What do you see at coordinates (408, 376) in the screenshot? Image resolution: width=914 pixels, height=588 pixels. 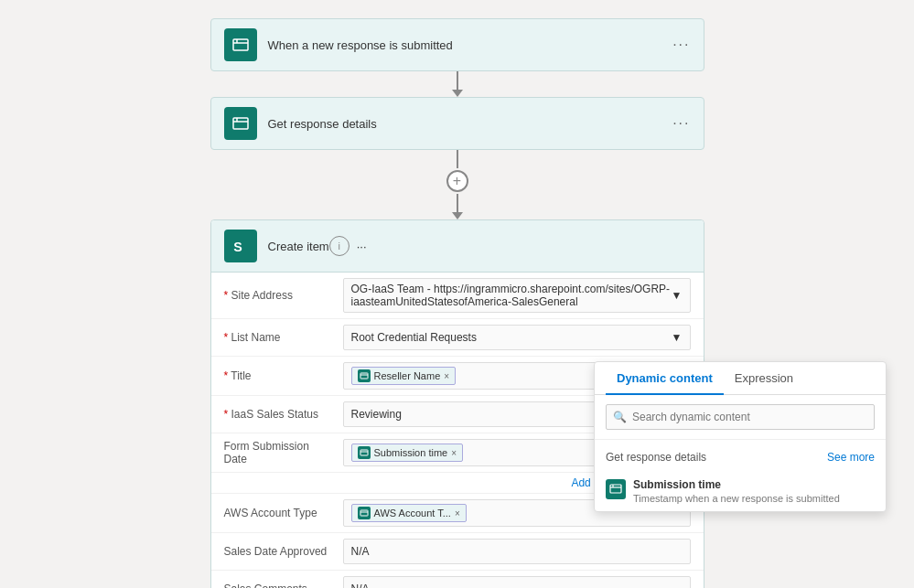 I see `token-reseller-text: Reseller Name` at bounding box center [408, 376].